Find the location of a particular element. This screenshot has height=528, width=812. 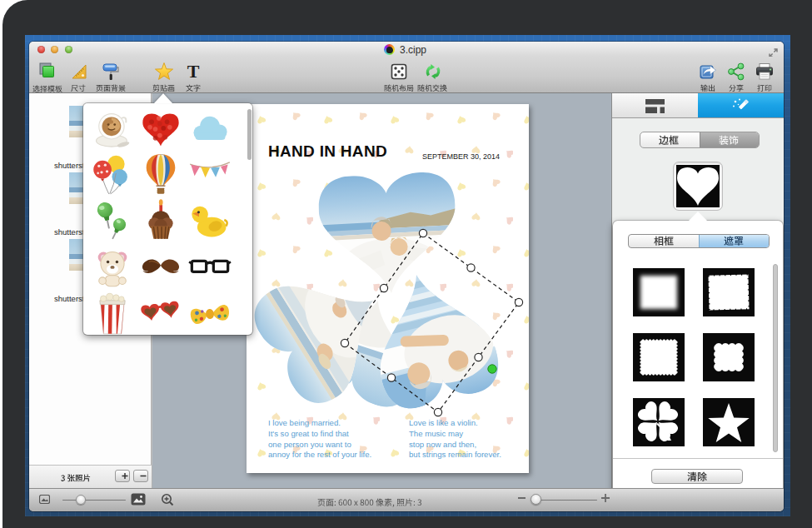

svg-text: one person you want to is located at coordinates (310, 445).